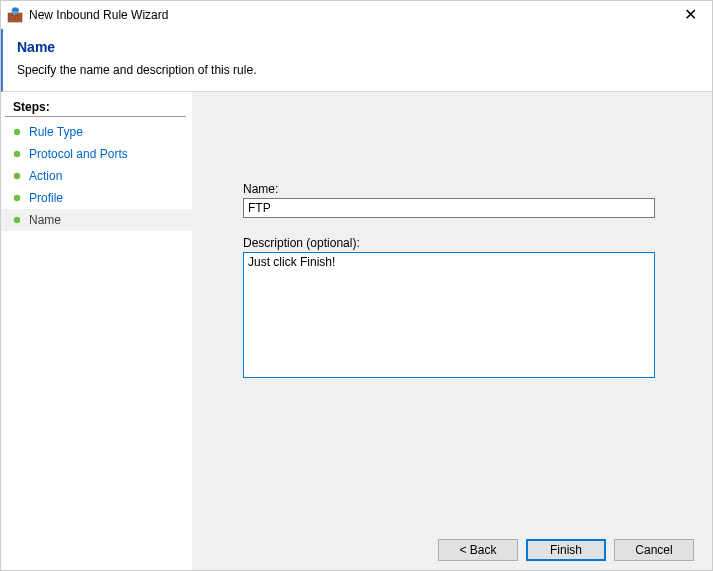 The image size is (713, 571). I want to click on page-title: Name, so click(358, 47).